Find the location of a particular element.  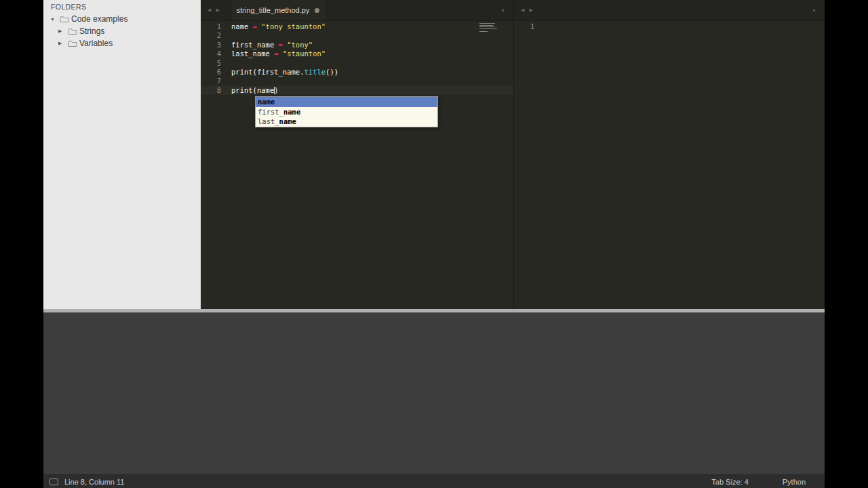

autocomplete-item-prefix: first_ is located at coordinates (271, 112).